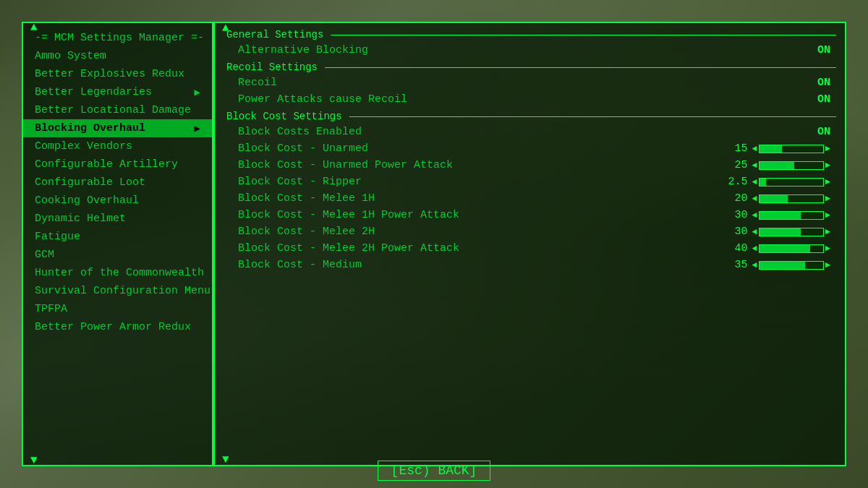 This screenshot has width=868, height=488. I want to click on slider-left-arrow-block-cost-medium: ◄, so click(755, 265).